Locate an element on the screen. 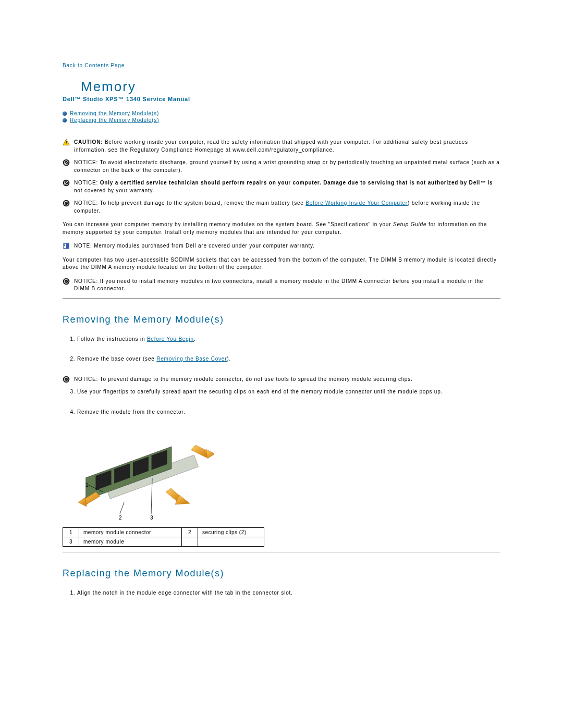  para-1: You can increase your computer memory by… is located at coordinates (282, 228).